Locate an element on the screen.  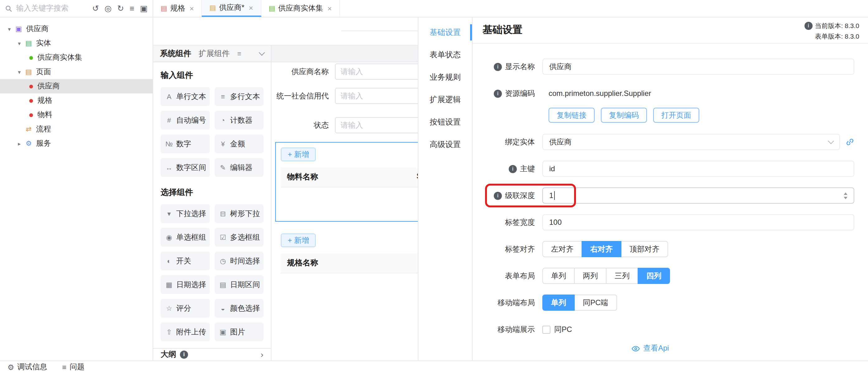
outline-footer: 大纲 i › is located at coordinates (212, 354).